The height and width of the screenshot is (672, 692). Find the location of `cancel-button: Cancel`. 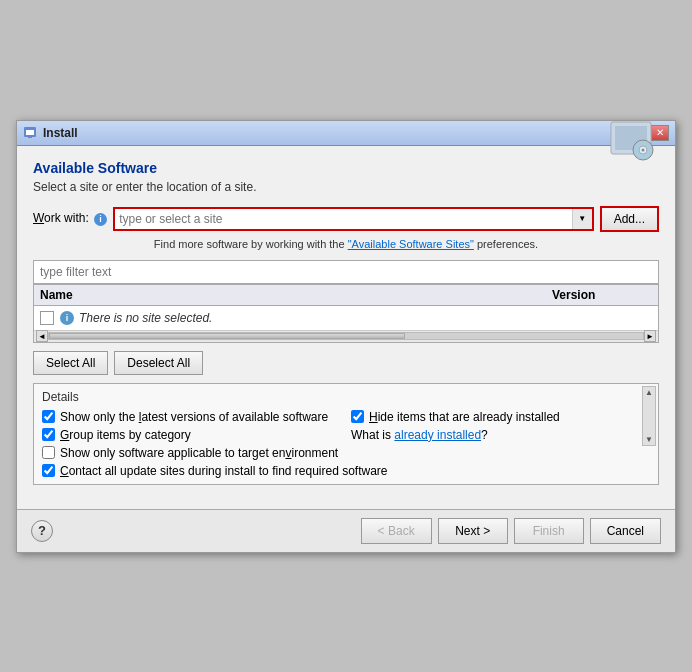

cancel-button: Cancel is located at coordinates (626, 531).